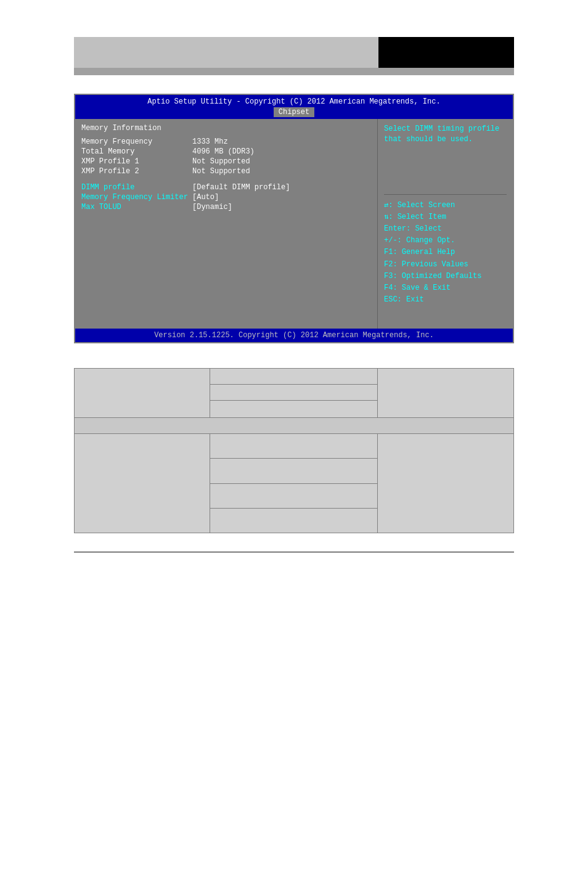 This screenshot has width=588, height=884. What do you see at coordinates (294, 52) in the screenshot?
I see `top-header` at bounding box center [294, 52].